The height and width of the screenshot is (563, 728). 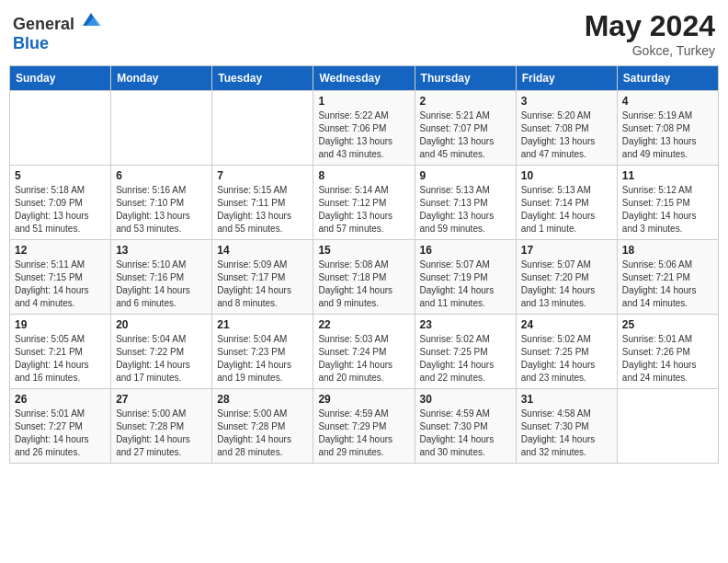 I want to click on day-number: 12, so click(x=61, y=250).